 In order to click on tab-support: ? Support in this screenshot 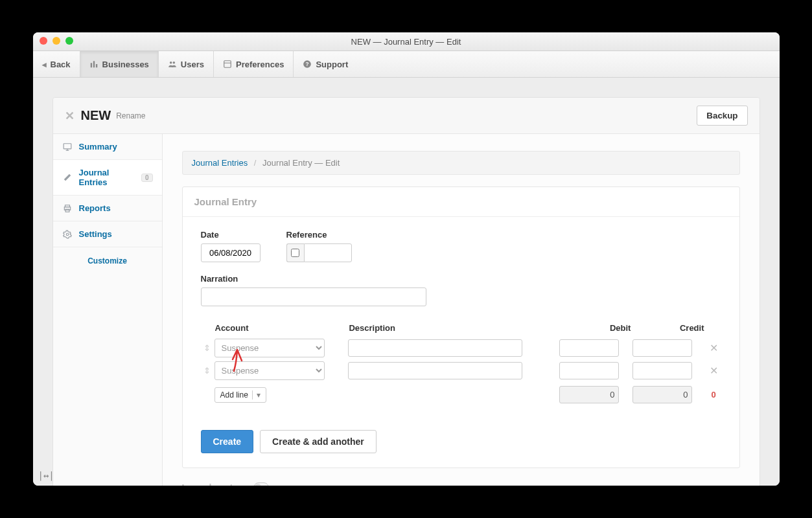, I will do `click(325, 64)`.